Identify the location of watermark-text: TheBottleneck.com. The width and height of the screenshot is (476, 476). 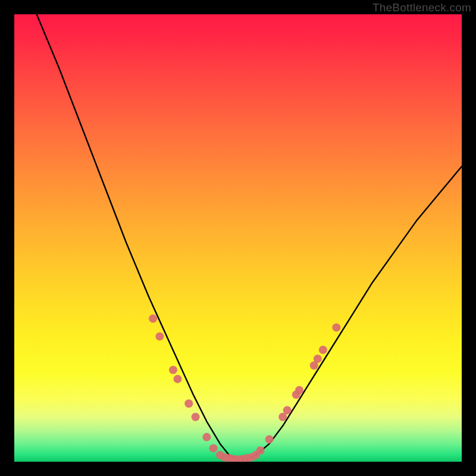
(422, 8).